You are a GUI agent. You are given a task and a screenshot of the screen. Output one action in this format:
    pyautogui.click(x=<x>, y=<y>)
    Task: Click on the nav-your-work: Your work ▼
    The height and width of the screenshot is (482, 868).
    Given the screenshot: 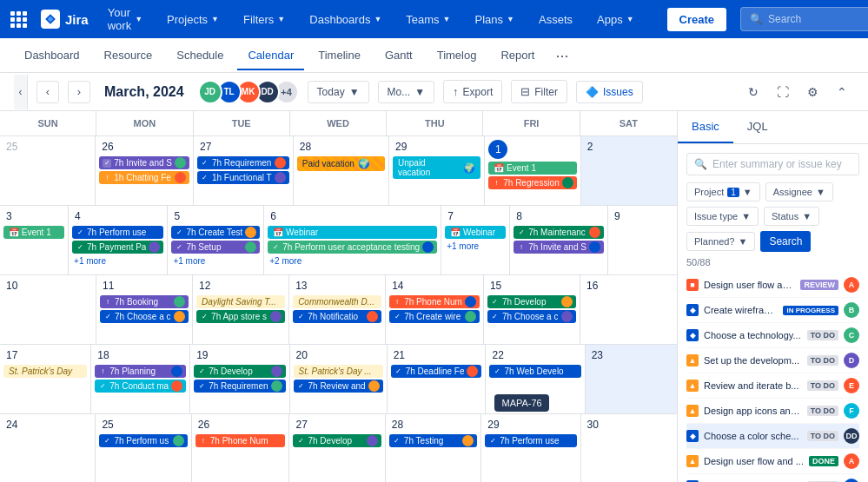 What is the action you would take?
    pyautogui.click(x=125, y=19)
    